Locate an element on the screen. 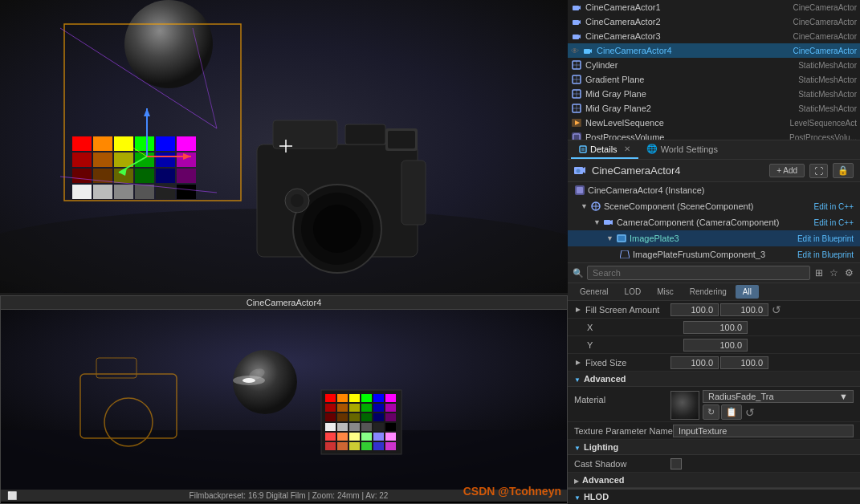 This screenshot has height=504, width=860. component-icon is located at coordinates (581, 171).